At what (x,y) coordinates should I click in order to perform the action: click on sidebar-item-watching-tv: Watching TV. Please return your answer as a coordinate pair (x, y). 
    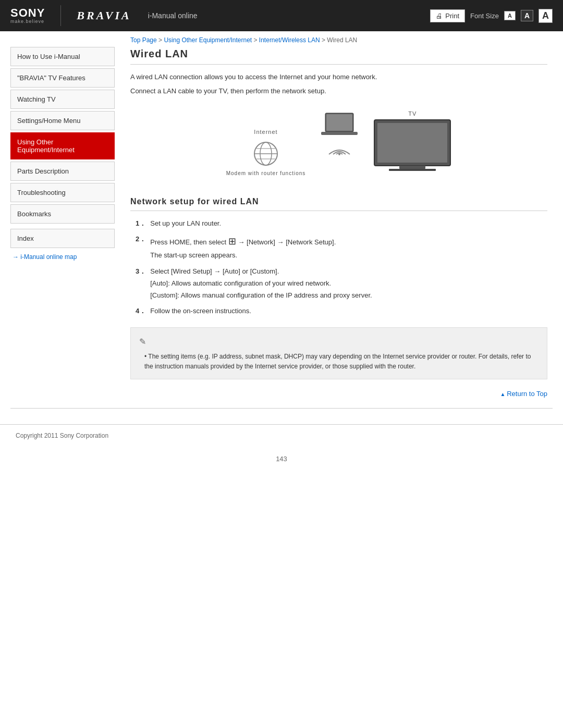
    Looking at the image, I should click on (63, 99).